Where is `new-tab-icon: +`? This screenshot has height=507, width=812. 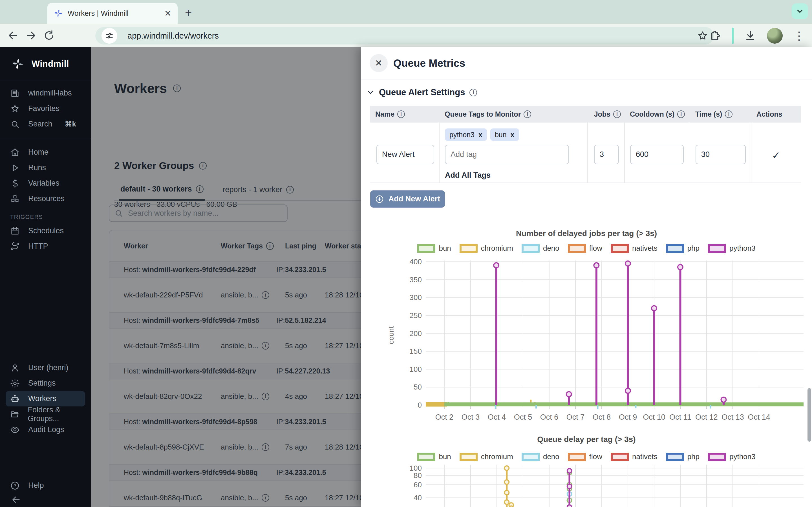
new-tab-icon: + is located at coordinates (189, 13).